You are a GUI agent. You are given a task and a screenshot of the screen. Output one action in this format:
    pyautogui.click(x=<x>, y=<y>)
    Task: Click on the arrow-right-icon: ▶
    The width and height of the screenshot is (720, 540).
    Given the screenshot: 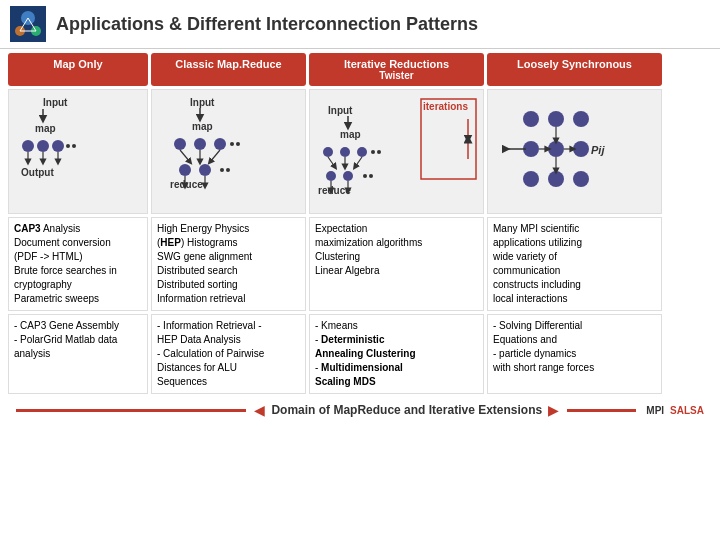 What is the action you would take?
    pyautogui.click(x=554, y=410)
    